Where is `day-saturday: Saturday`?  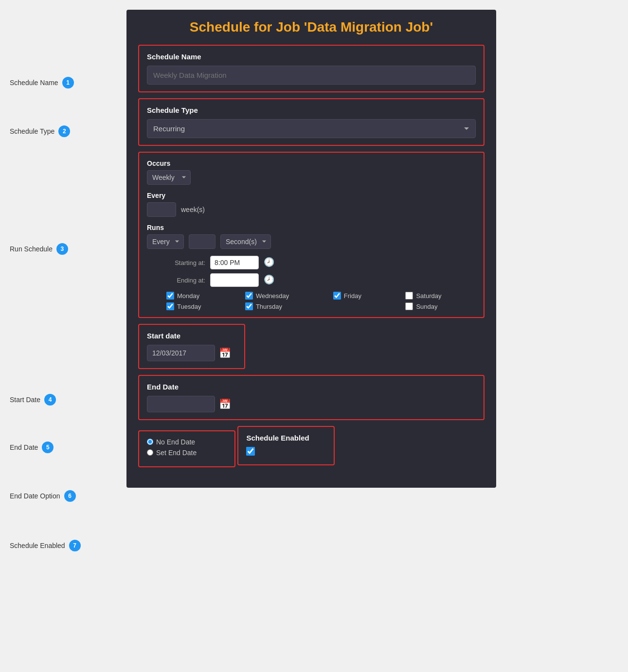 day-saturday: Saturday is located at coordinates (441, 296).